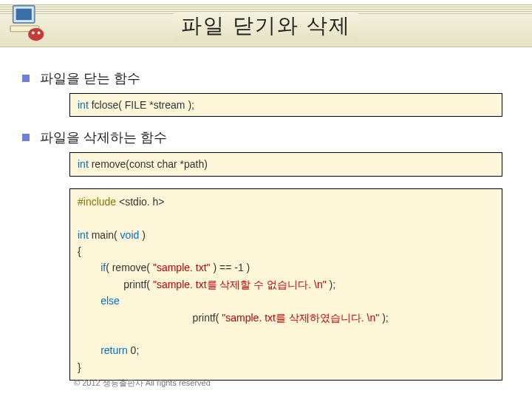 This screenshot has height=399, width=532. Describe the element at coordinates (142, 235) in the screenshot. I see `code-text: )` at that location.